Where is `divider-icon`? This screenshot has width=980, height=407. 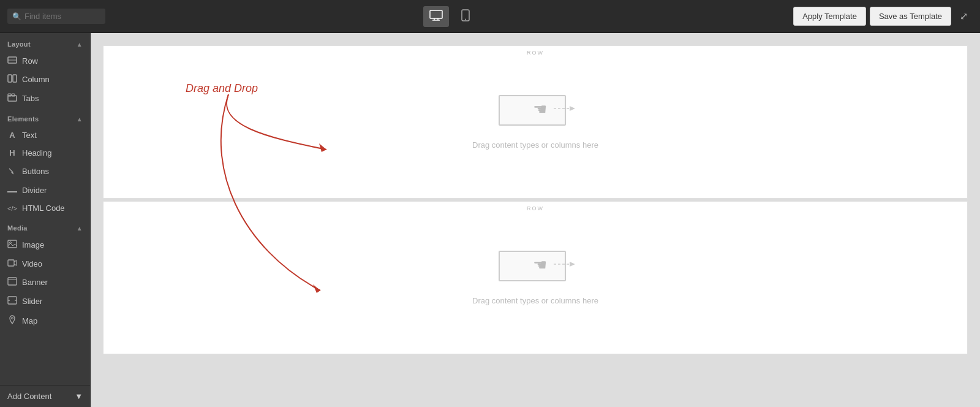
divider-icon is located at coordinates (12, 190).